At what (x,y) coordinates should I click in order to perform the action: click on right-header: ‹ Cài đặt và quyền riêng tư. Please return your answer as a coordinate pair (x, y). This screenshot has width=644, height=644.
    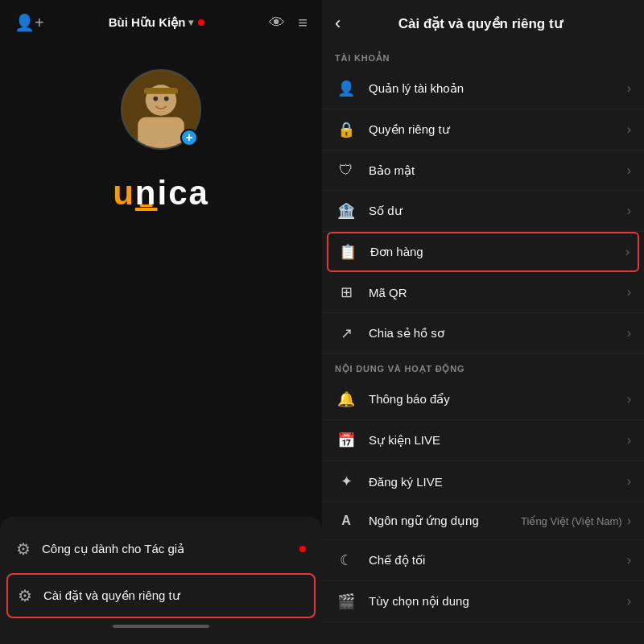
    Looking at the image, I should click on (483, 22).